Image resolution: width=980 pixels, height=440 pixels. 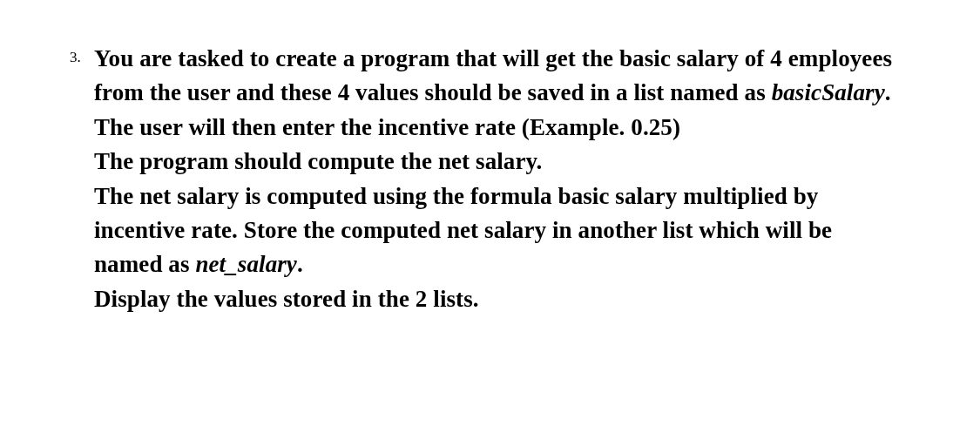 What do you see at coordinates (287, 299) in the screenshot?
I see `text-segment-5: Display the values stored in the 2 lists…` at bounding box center [287, 299].